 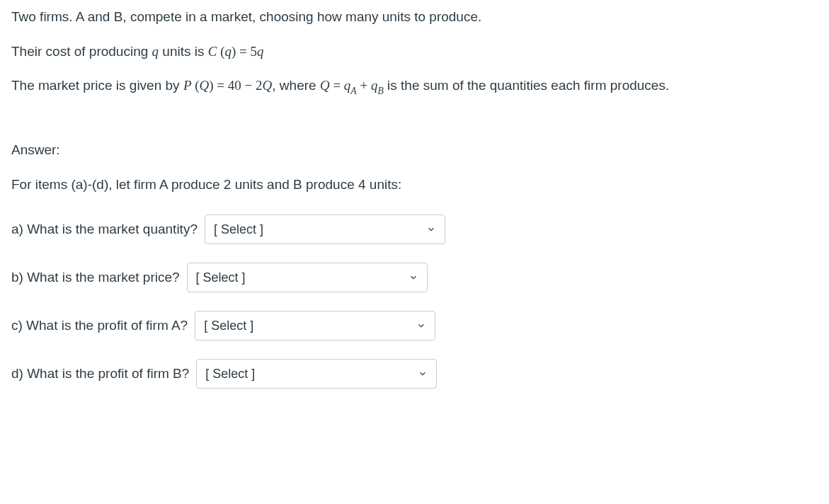 I want to click on question-b-row: b) What is the market price? [ Select ], so click(x=415, y=277).